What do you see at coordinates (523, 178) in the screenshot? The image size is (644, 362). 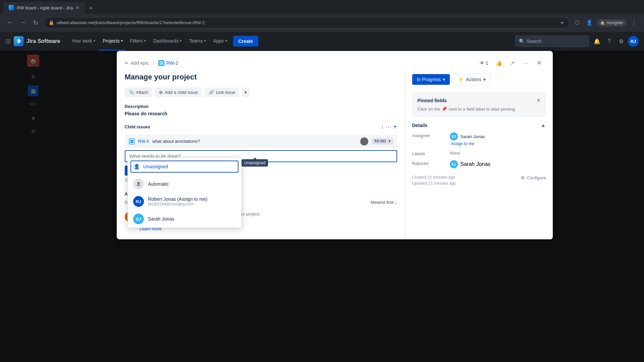 I see `configure-icon: ⚙` at bounding box center [523, 178].